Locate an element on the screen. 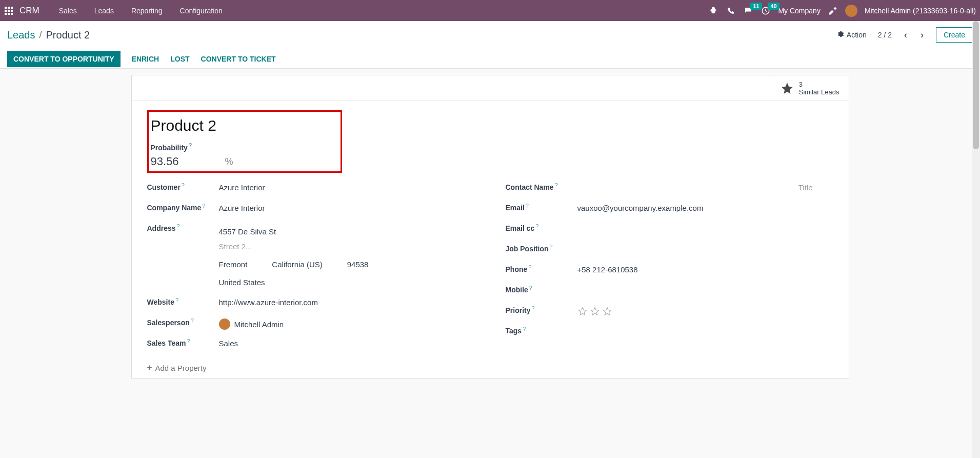 Image resolution: width=980 pixels, height=458 pixels. prev-icon: ‹ is located at coordinates (906, 35).